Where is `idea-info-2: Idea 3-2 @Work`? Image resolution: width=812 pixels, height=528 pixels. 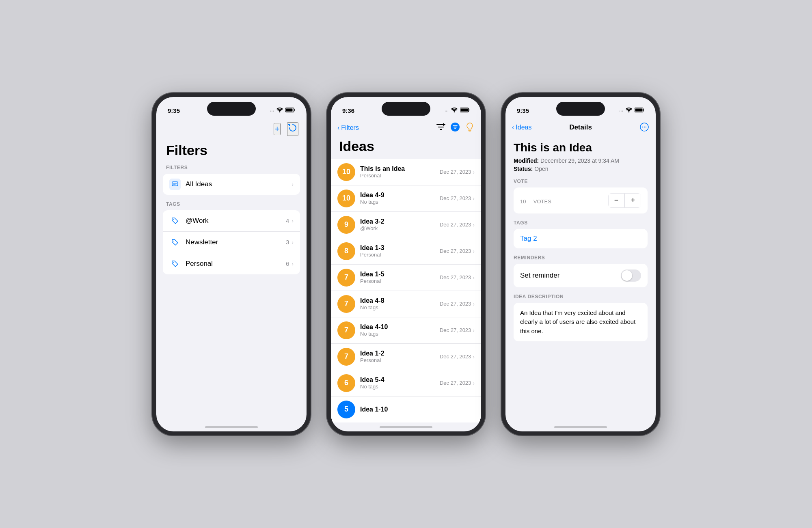 idea-info-2: Idea 3-2 @Work is located at coordinates (400, 225).